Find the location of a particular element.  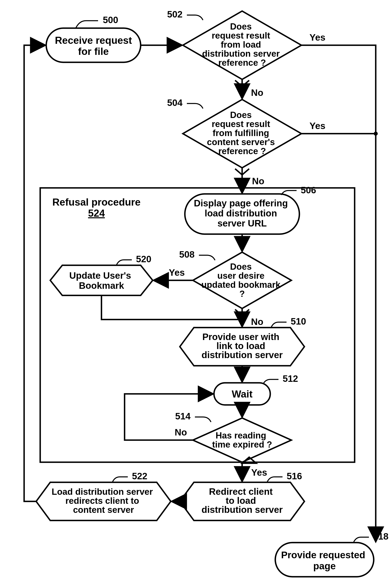

ref-522: 522 is located at coordinates (140, 476).